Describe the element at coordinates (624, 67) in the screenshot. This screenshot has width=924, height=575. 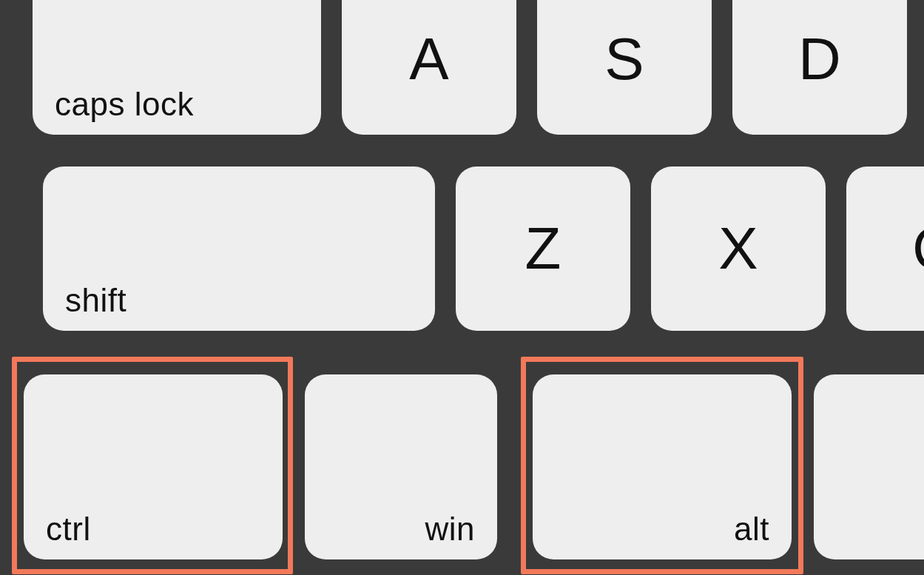
I see `key-s: S` at that location.